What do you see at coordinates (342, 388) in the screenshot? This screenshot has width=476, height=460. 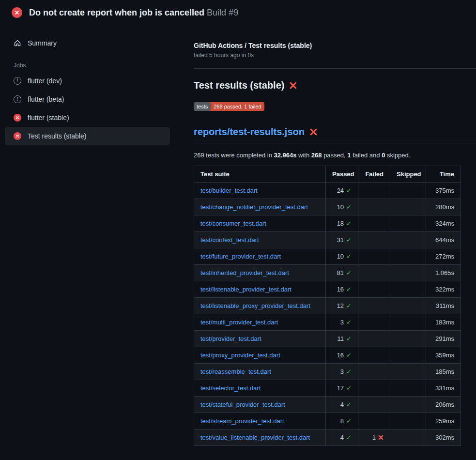 I see `passed-cell: 17✓` at bounding box center [342, 388].